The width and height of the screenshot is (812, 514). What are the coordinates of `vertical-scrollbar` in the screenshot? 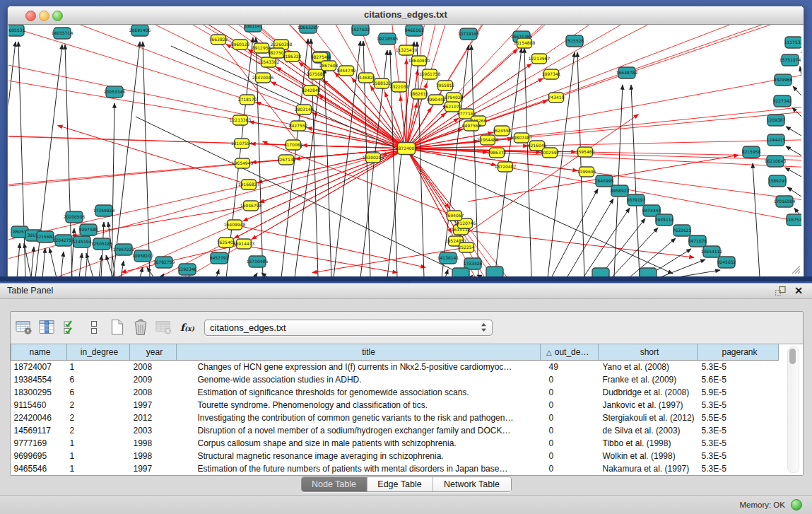 It's located at (793, 410).